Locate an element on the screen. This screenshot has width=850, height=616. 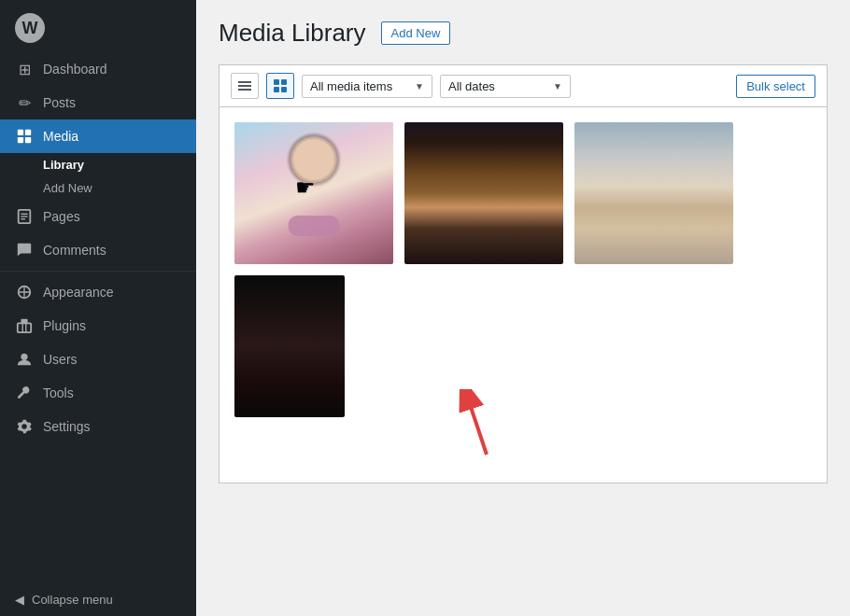
sidebar-sub-add-new: Add New is located at coordinates (98, 189).